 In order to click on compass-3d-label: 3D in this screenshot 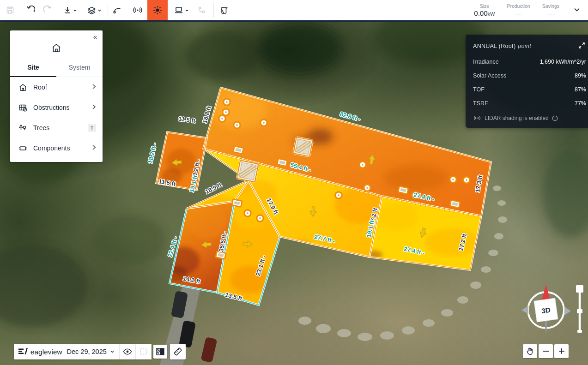, I will do `click(546, 311)`.